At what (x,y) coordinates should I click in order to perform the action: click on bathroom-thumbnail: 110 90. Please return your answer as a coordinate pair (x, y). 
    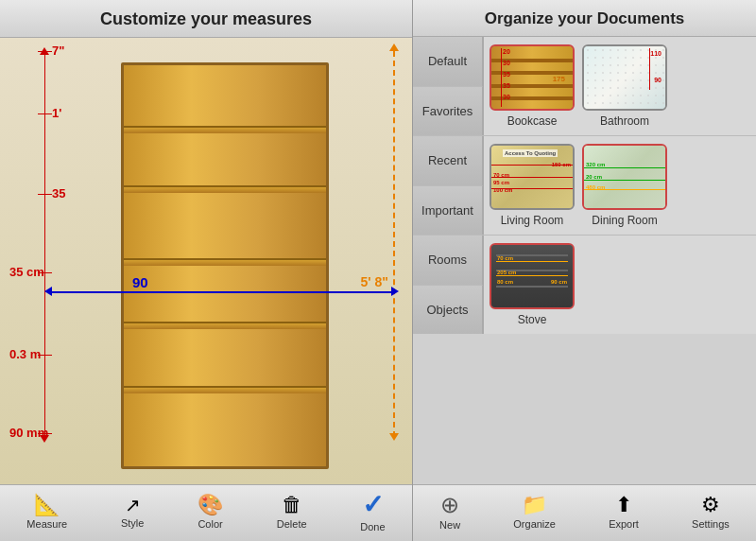
    Looking at the image, I should click on (625, 78).